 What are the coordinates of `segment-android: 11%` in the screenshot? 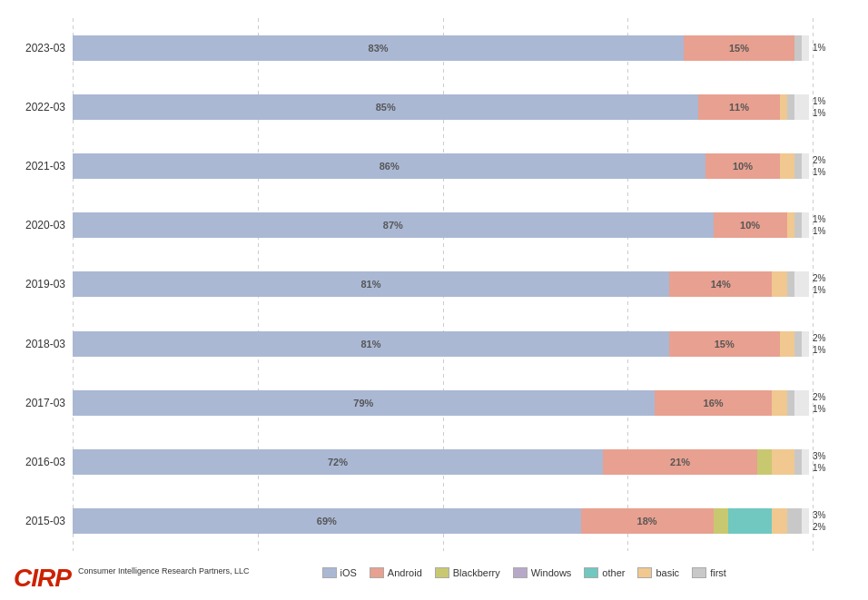 It's located at (739, 107).